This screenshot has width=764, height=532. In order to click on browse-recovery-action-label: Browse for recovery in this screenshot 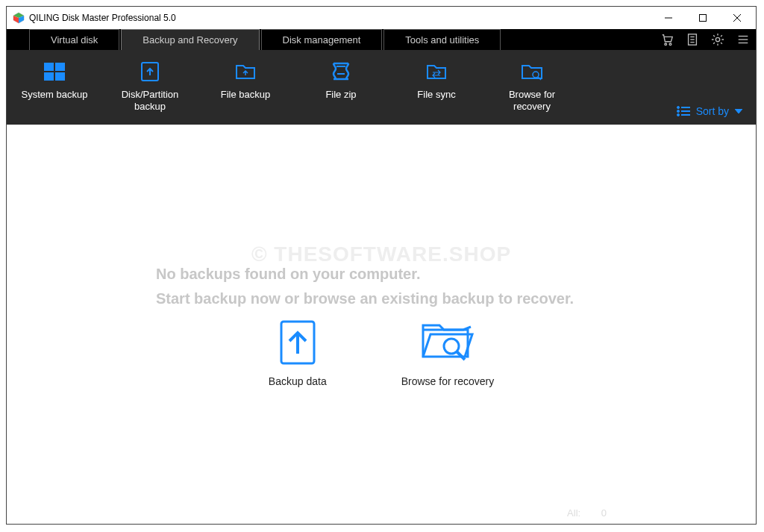, I will do `click(448, 381)`.